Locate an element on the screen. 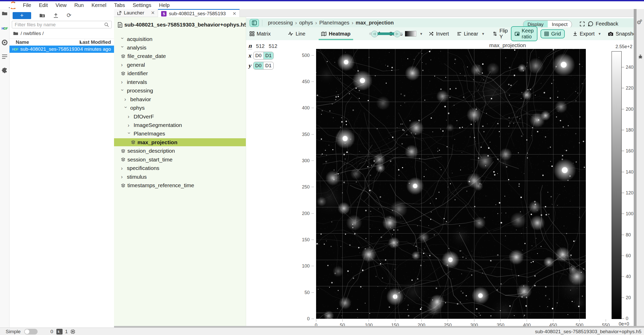 This screenshot has width=644, height=335. kernel-icon is located at coordinates (73, 332).